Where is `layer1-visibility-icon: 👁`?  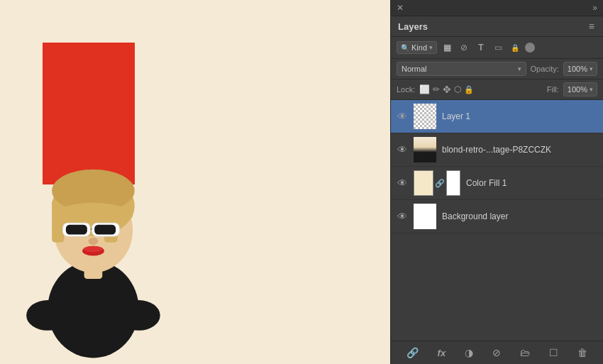
layer1-visibility-icon: 👁 is located at coordinates (402, 116).